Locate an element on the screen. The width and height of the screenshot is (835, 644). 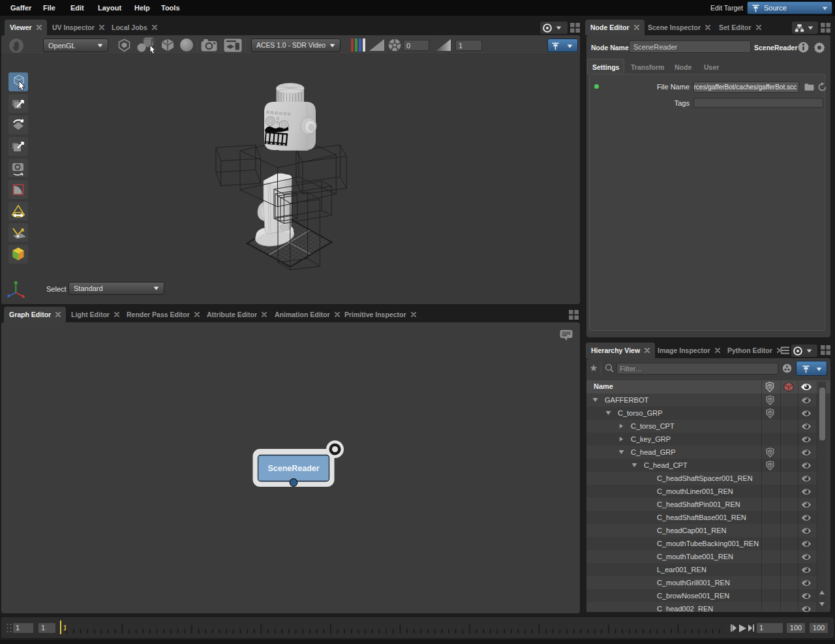
skip-to-end-icon is located at coordinates (752, 628).